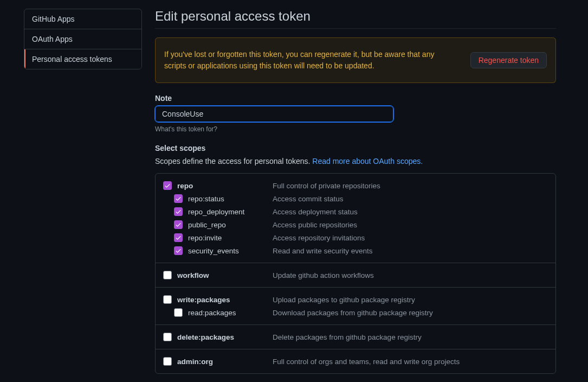  What do you see at coordinates (178, 212) in the screenshot?
I see `scope-checkbox-repo-deployment` at bounding box center [178, 212].